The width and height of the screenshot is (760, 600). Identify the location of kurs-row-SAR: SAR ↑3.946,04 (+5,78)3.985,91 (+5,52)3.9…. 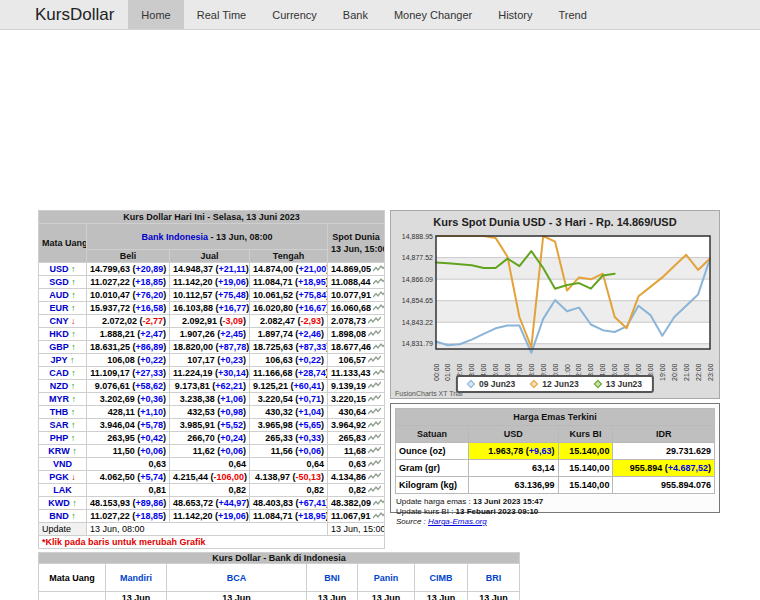
(212, 426).